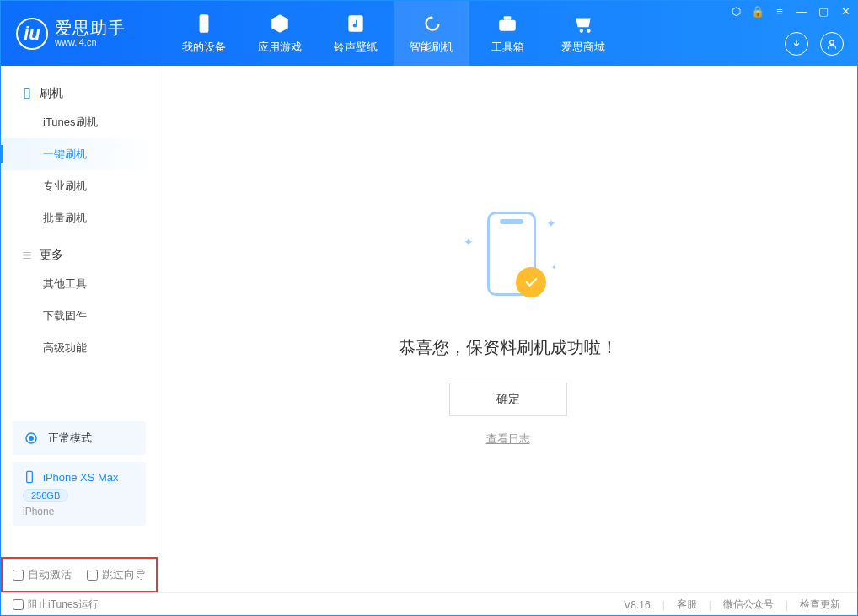  I want to click on logo-subtitle: www.i4.cn, so click(90, 42).